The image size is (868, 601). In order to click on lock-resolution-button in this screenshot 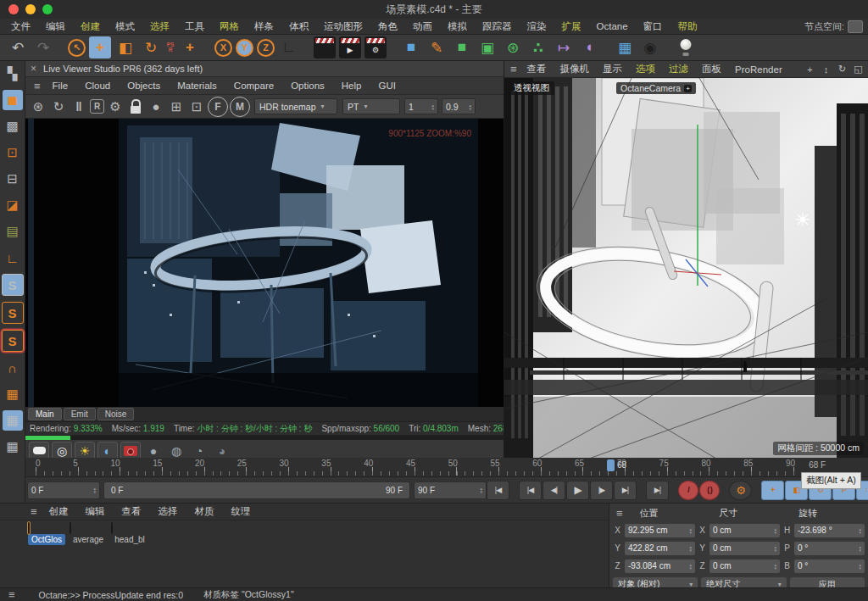, I will do `click(136, 107)`.